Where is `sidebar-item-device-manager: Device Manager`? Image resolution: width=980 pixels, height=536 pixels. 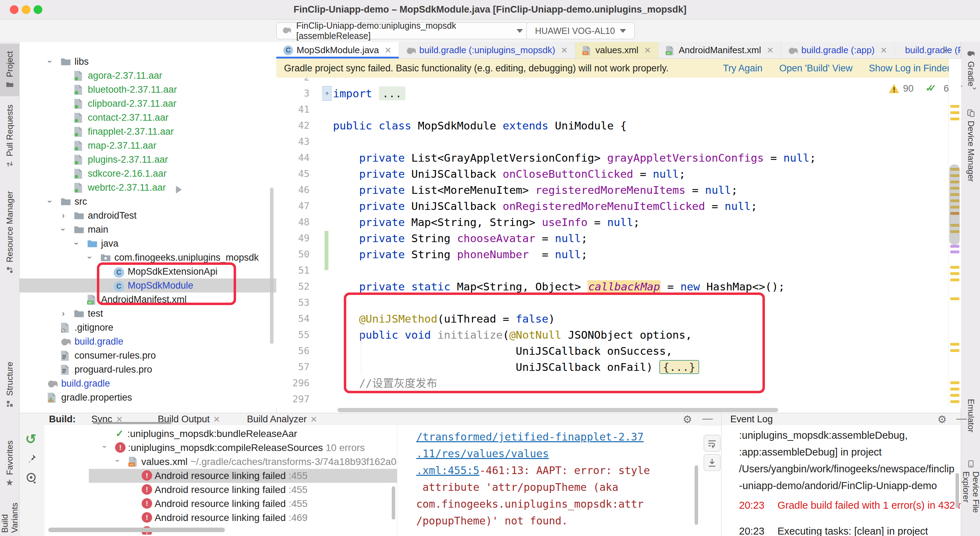
sidebar-item-device-manager: Device Manager is located at coordinates (970, 157).